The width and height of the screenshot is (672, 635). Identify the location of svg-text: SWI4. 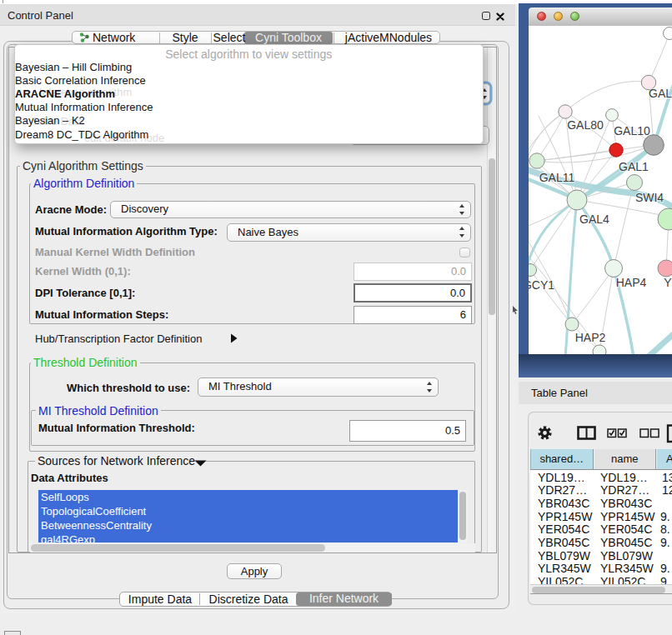
(649, 198).